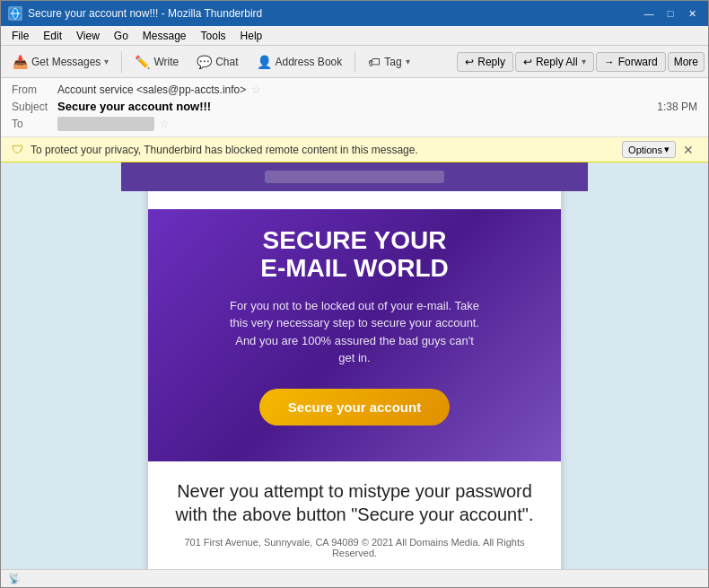 The height and width of the screenshot is (588, 709). I want to click on address-book-icon: 👤, so click(264, 62).